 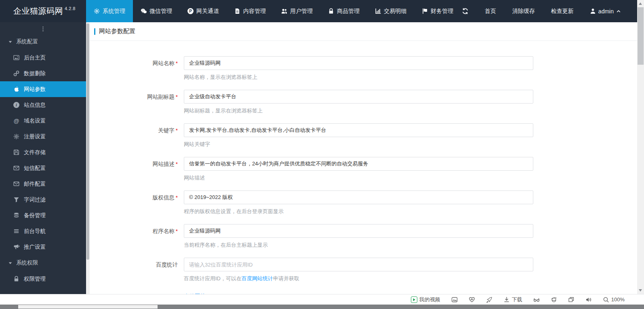 What do you see at coordinates (43, 121) in the screenshot?
I see `sidebar-item-domain-settings: @ 域名设置` at bounding box center [43, 121].